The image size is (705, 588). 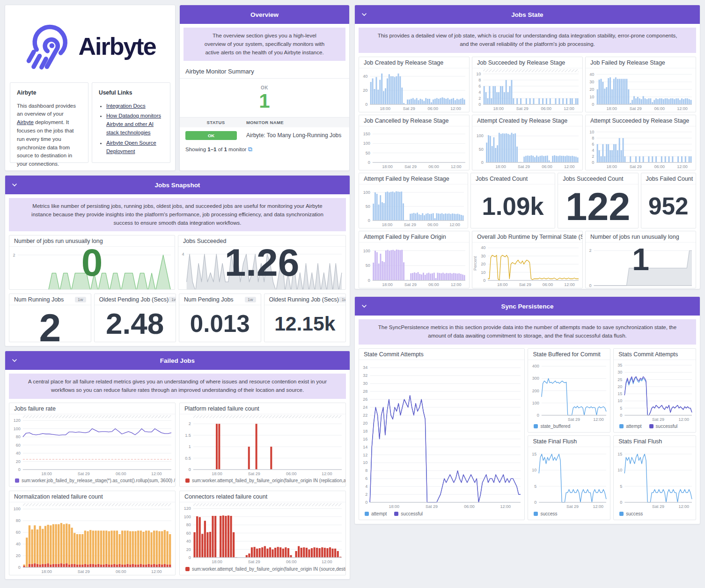 I want to click on legend-label: state_buffered, so click(x=555, y=426).